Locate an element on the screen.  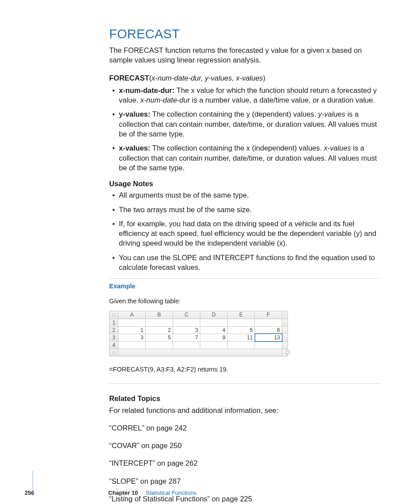
usage-heading: Usage Notes is located at coordinates (244, 184).